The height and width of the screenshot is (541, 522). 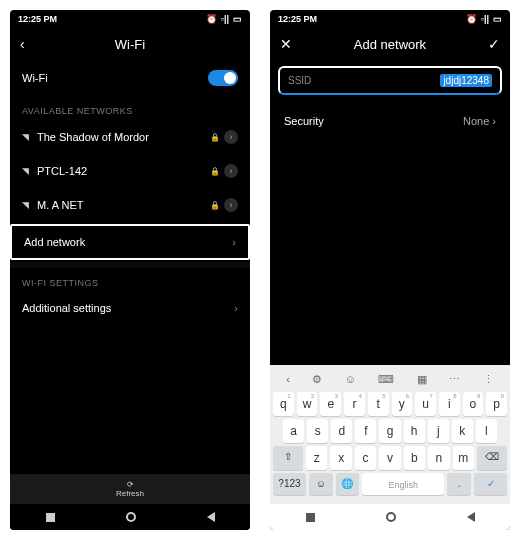 I want to click on key-⌫: ⌫, so click(x=492, y=458).